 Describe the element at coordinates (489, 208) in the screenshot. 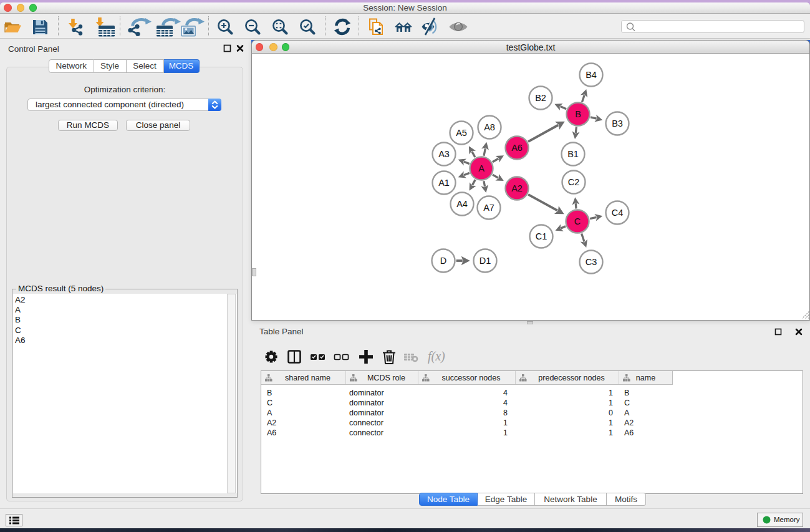

I see `svg-text: A7` at that location.